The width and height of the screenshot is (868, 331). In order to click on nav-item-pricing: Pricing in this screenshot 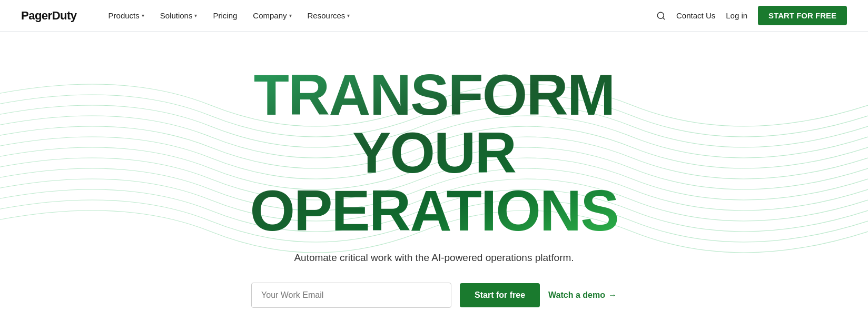, I will do `click(225, 16)`.